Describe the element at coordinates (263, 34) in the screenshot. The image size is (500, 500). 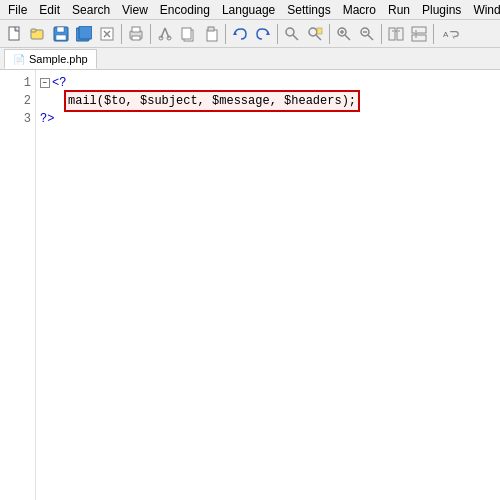
I see `redo-button` at that location.